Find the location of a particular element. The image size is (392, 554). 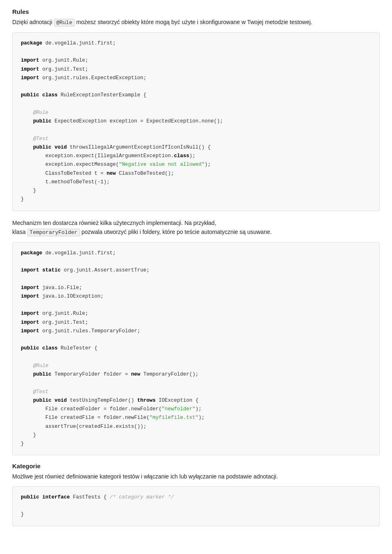

rules-prose-before: Dzięki adnotacji is located at coordinates (32, 22).